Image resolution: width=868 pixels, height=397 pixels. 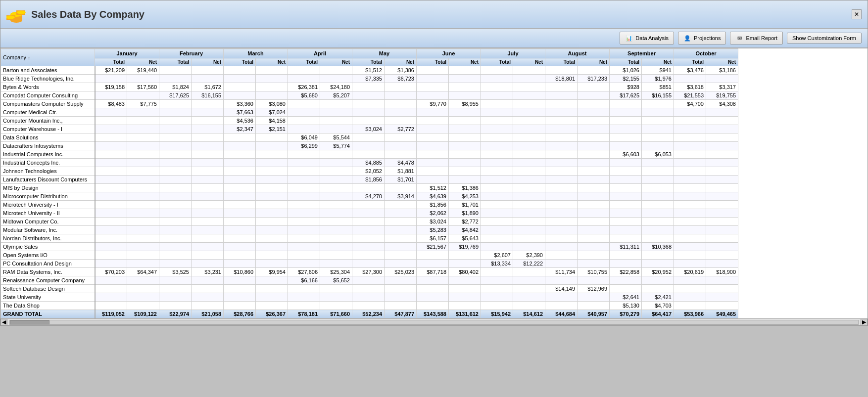 I want to click on table-row: Nordan Distributors, Inc.$6,157$5,643, so click(x=370, y=238).